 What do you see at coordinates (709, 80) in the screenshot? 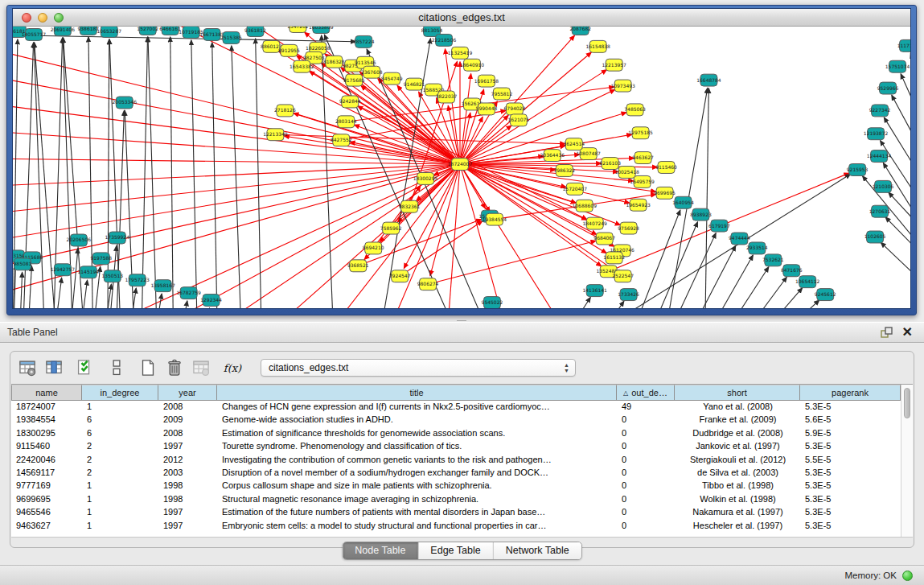
I see `network-node: 16648784` at bounding box center [709, 80].